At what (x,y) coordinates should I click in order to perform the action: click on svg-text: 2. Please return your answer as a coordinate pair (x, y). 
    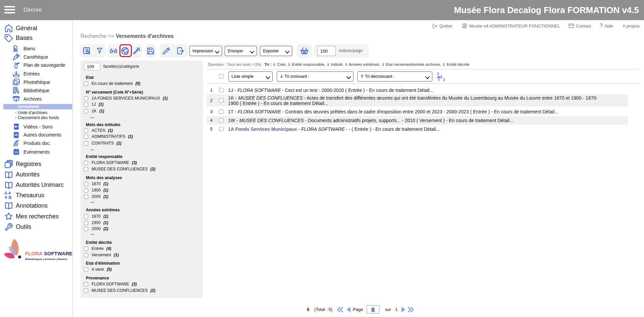
    Looking at the image, I should click on (441, 77).